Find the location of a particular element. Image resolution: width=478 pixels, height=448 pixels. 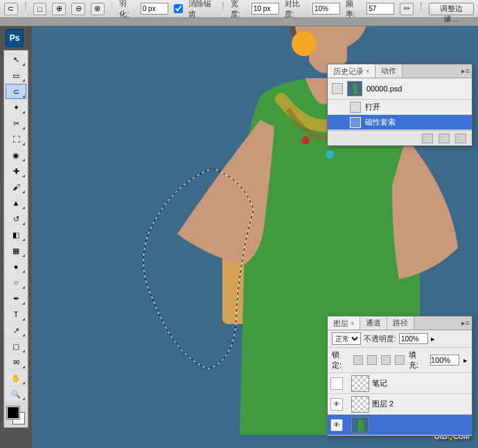

lock-all-icon is located at coordinates (400, 360).